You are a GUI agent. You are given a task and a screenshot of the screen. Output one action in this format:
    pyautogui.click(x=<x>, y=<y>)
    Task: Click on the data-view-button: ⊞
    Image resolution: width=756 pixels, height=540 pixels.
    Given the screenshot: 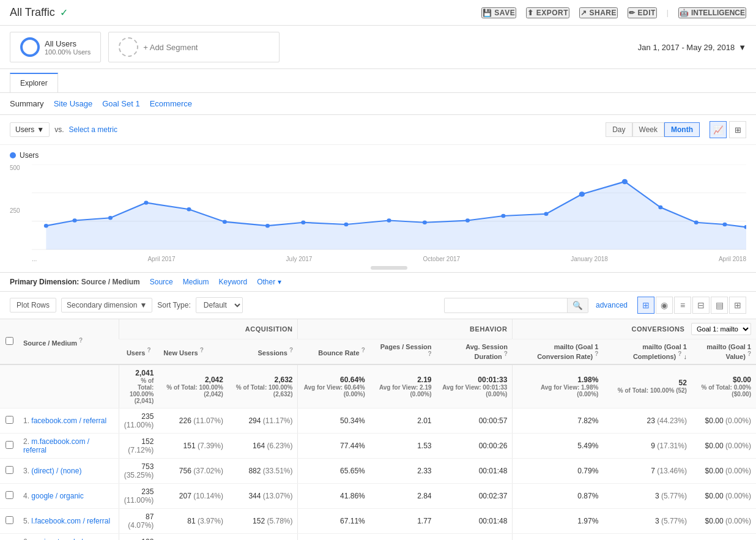 What is the action you would take?
    pyautogui.click(x=646, y=305)
    